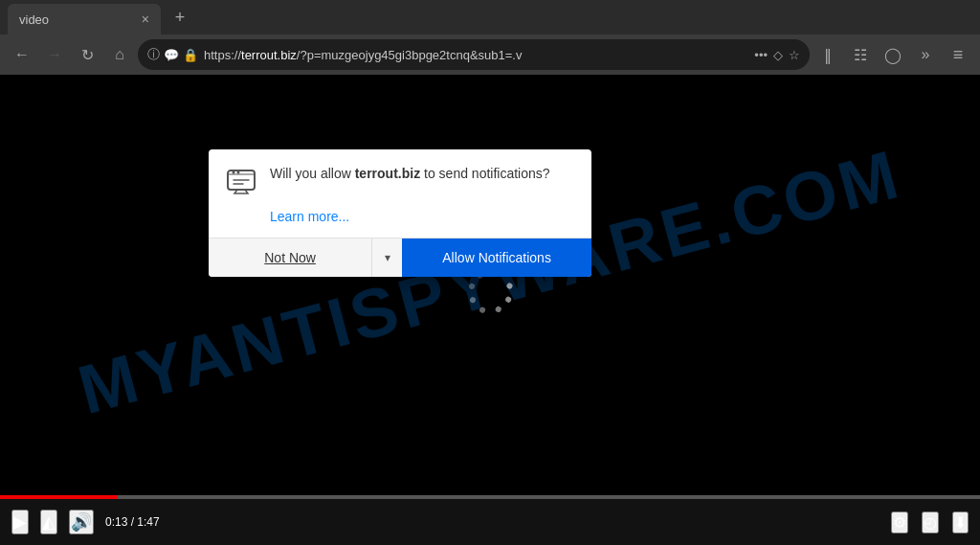 The height and width of the screenshot is (545, 980). What do you see at coordinates (190, 56) in the screenshot?
I see `lock-icon: 🔒` at bounding box center [190, 56].